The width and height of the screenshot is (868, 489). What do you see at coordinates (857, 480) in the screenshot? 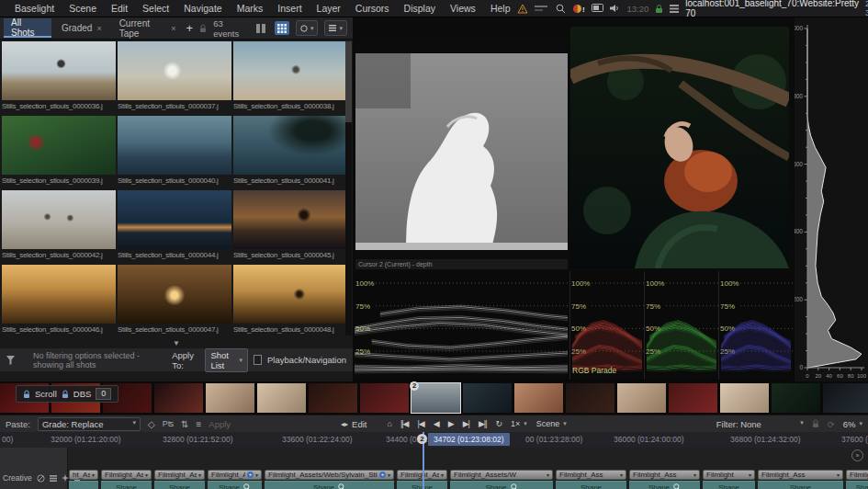
I see `timeline-clip: Filmlight_Ass▾Shap` at bounding box center [857, 480].